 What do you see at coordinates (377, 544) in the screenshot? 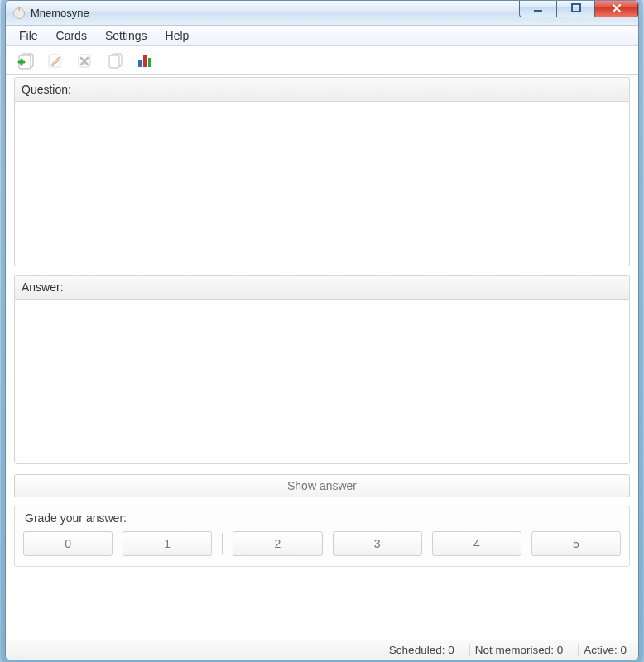
I see `grade-3-button: 3` at bounding box center [377, 544].